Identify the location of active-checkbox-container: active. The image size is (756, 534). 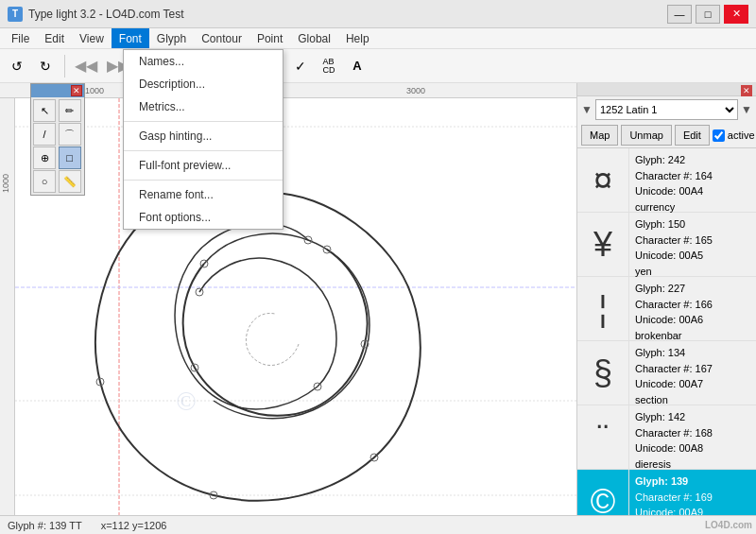
(733, 136).